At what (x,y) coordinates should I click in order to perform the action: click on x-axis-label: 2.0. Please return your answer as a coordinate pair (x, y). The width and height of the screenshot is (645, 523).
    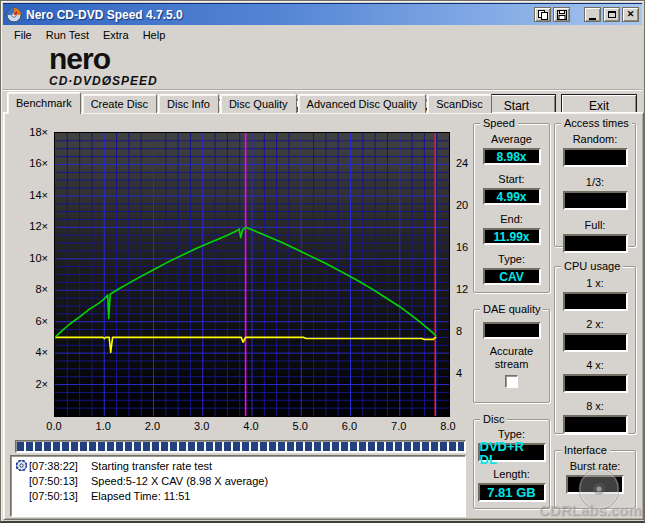
    Looking at the image, I should click on (153, 426).